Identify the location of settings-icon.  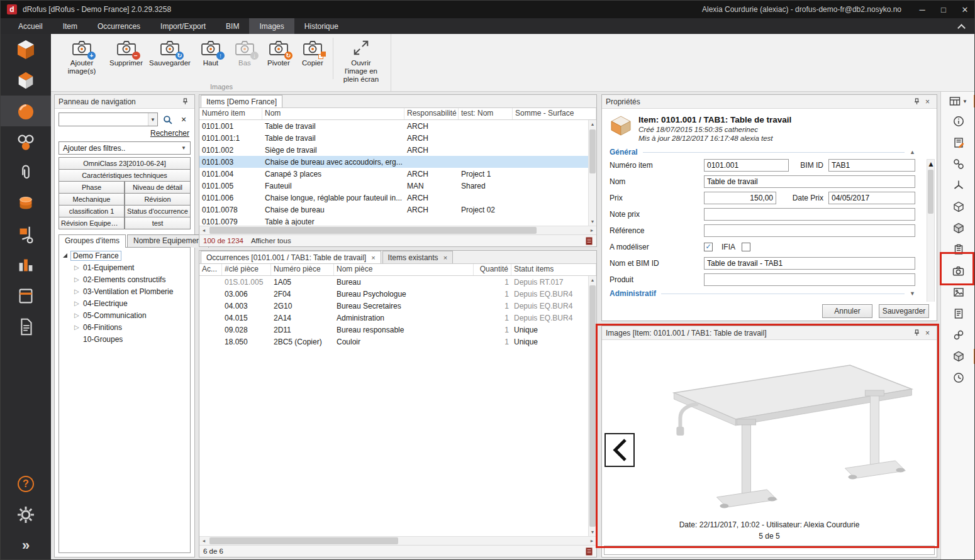
(26, 514).